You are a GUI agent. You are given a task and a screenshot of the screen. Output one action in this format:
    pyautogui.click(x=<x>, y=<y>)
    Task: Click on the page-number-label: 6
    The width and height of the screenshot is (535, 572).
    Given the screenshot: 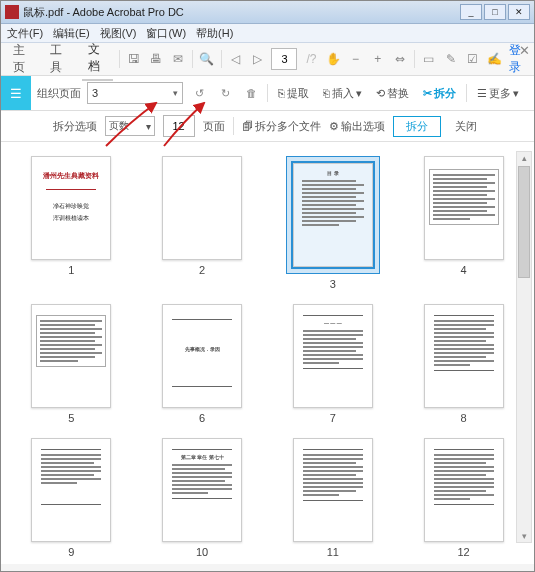 What is the action you would take?
    pyautogui.click(x=202, y=418)
    